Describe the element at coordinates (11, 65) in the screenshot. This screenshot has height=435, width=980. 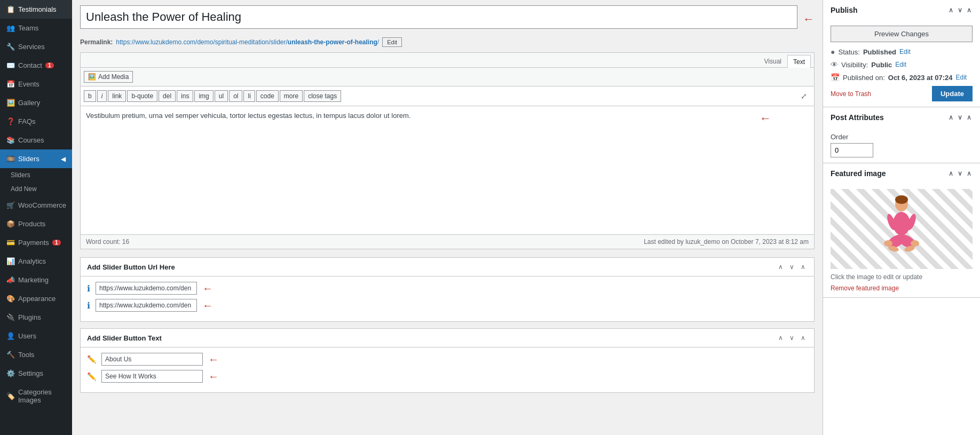
I see `contact-icon: ✉️` at that location.